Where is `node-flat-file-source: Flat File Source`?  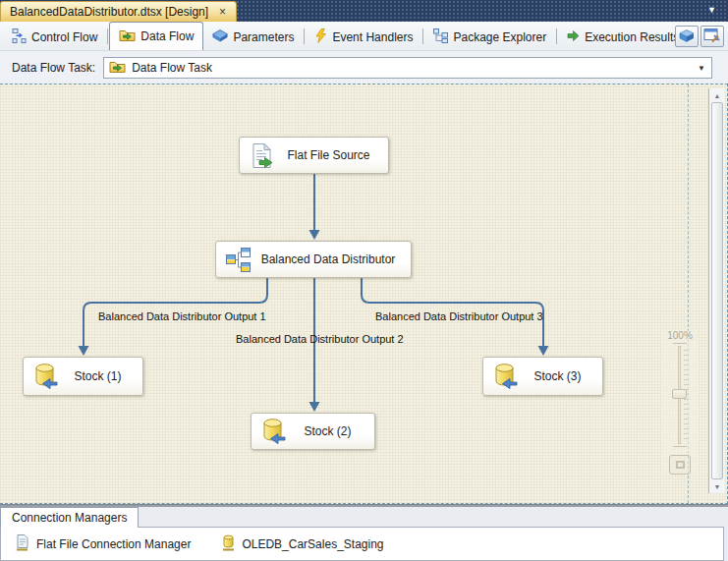
node-flat-file-source: Flat File Source is located at coordinates (314, 155).